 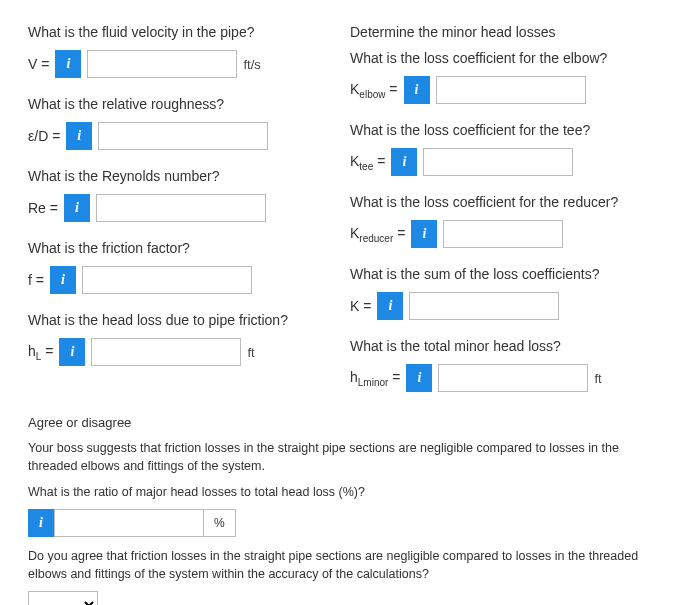 What do you see at coordinates (162, 64) in the screenshot?
I see `input-velocity` at bounding box center [162, 64].